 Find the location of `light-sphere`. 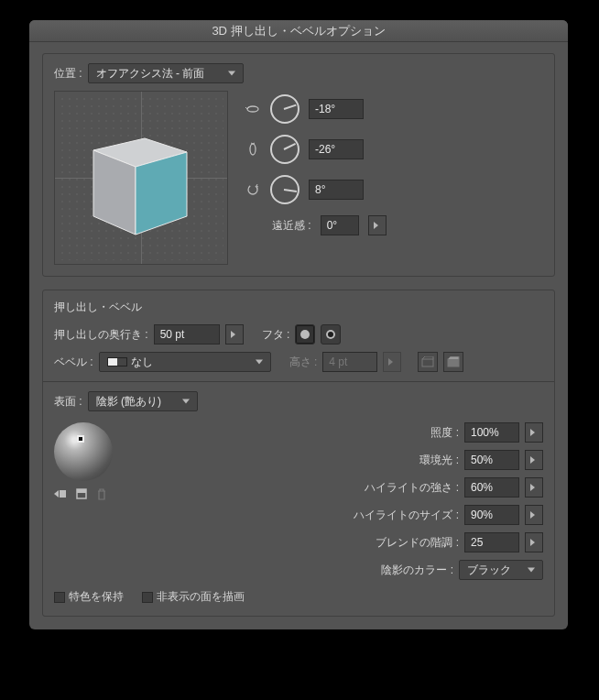

light-sphere is located at coordinates (83, 452).